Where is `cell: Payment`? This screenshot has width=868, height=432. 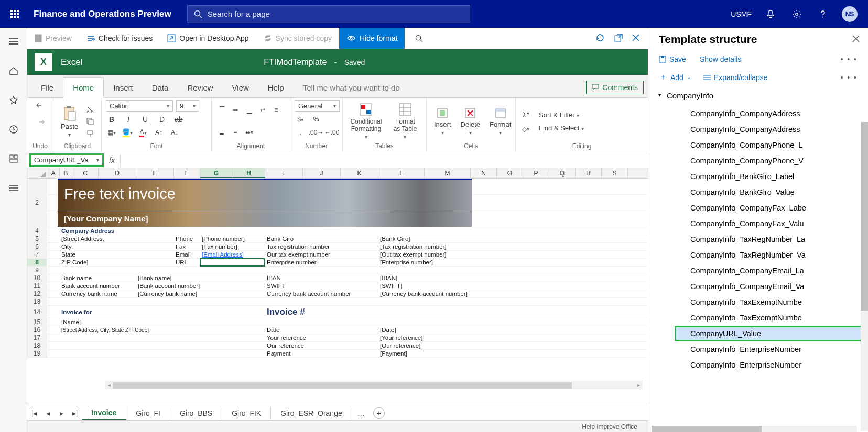
cell: Payment is located at coordinates (278, 353).